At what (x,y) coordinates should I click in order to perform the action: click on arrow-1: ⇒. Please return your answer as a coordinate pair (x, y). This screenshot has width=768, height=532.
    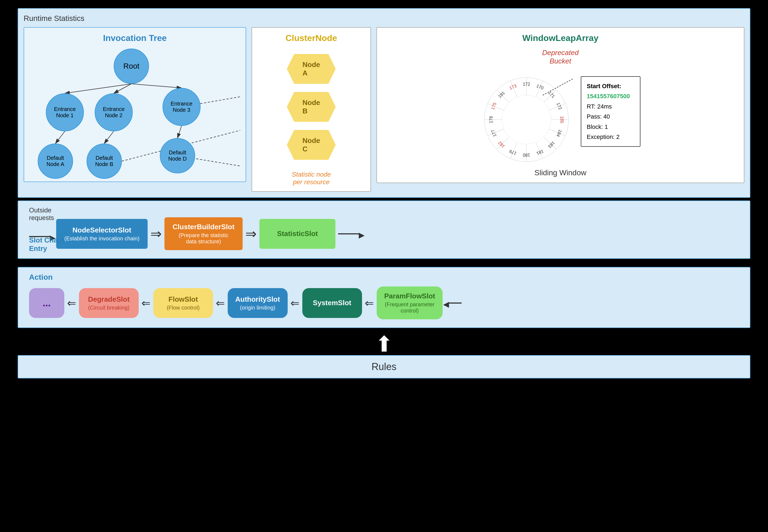
    Looking at the image, I should click on (156, 234).